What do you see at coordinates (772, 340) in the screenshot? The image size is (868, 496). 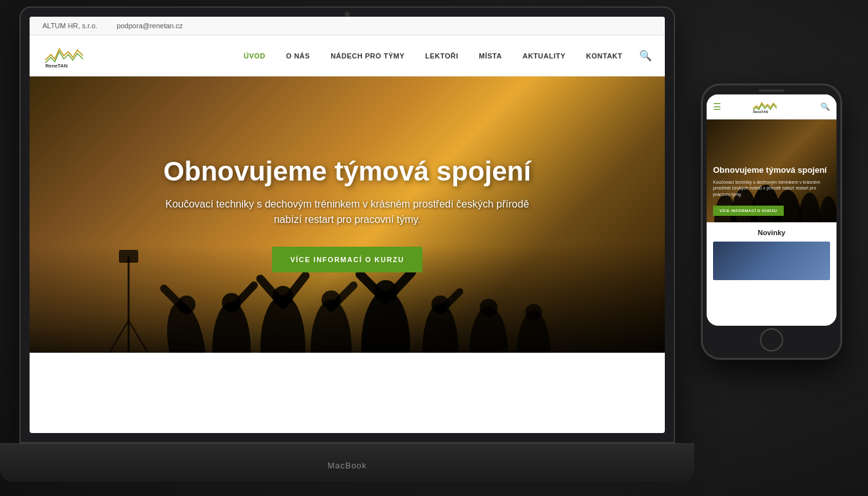 I see `phone-home-button` at bounding box center [772, 340].